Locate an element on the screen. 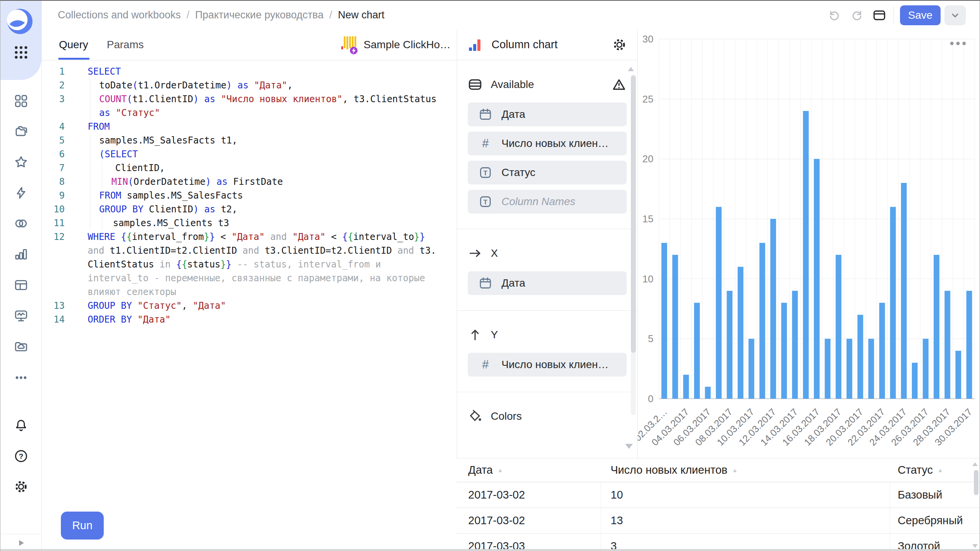 This screenshot has height=551, width=980. active-tab-underline is located at coordinates (74, 59).